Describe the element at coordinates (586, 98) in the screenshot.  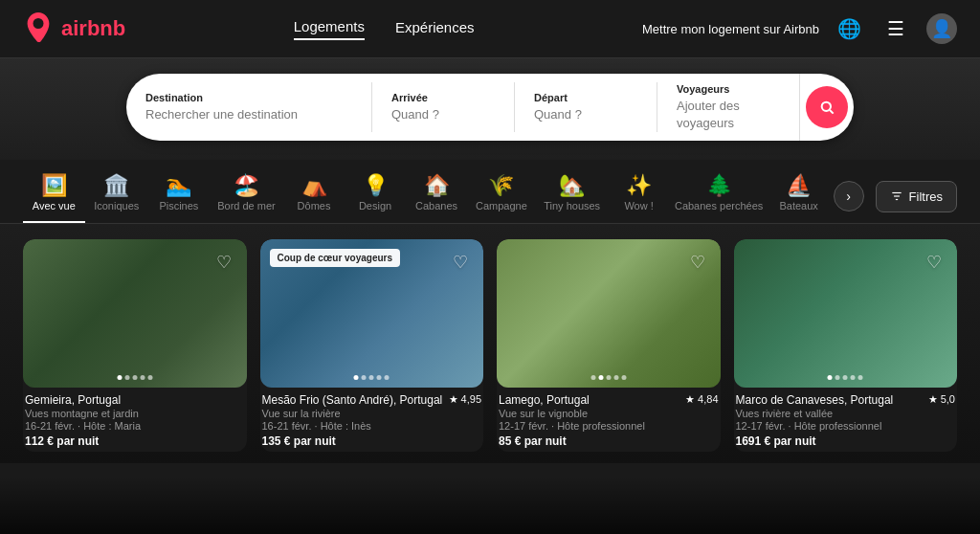
I see `depart-label: Départ` at that location.